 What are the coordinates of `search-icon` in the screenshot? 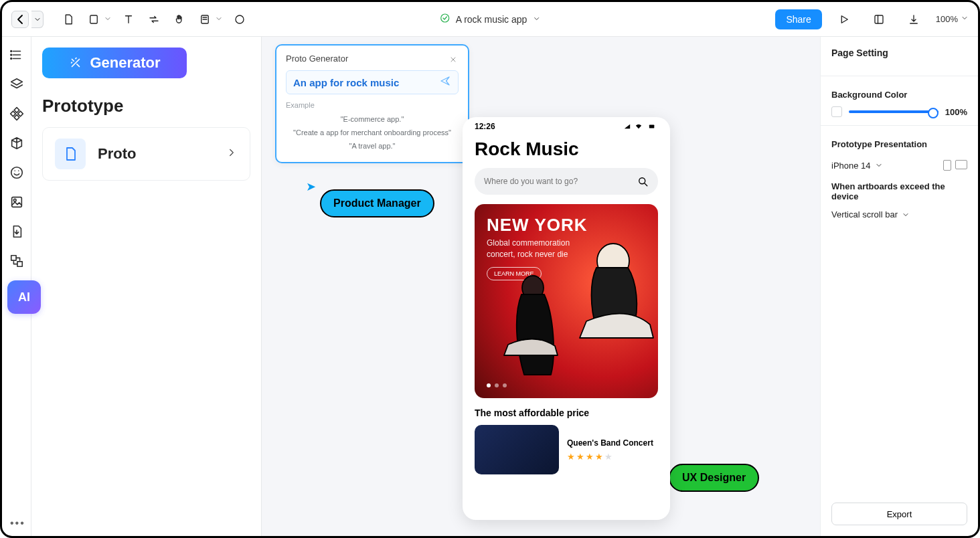 It's located at (643, 181).